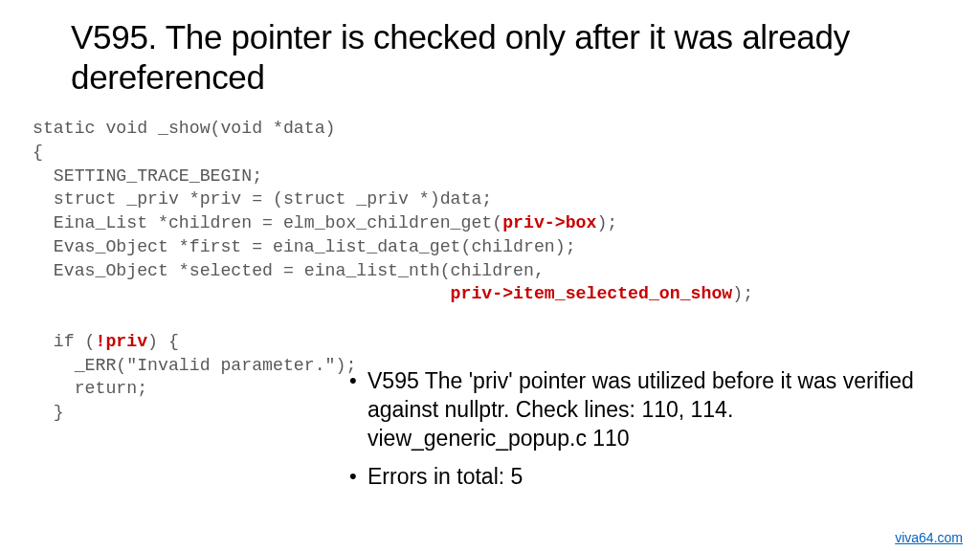  What do you see at coordinates (928, 538) in the screenshot?
I see `footer-link: viva64.com` at bounding box center [928, 538].